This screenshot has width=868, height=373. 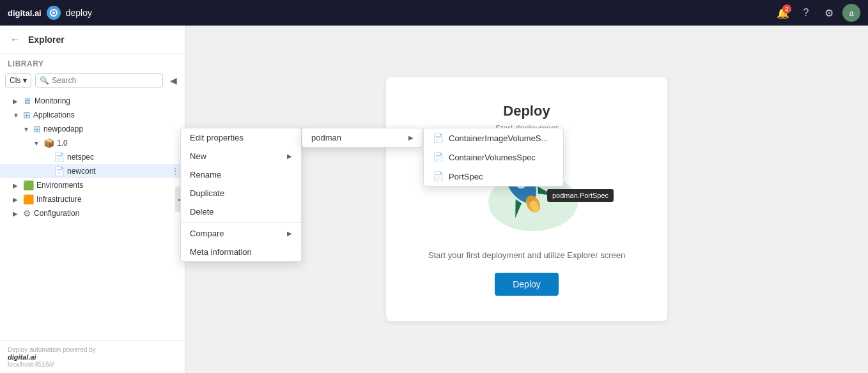 I want to click on version-icon: 📦, so click(x=49, y=143).